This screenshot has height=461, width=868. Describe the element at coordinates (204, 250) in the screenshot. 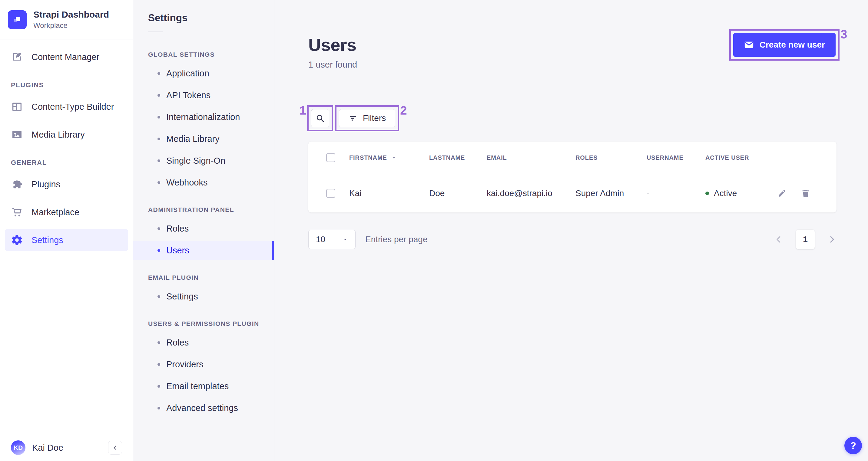

I see `subnav-item-admin-users: Users` at that location.